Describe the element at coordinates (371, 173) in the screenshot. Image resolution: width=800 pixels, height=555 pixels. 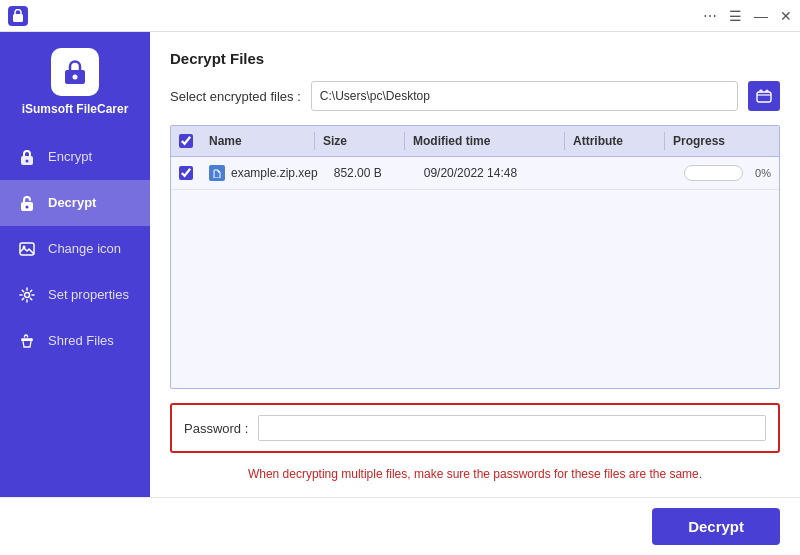
I see `cell-size: 852.00 B` at that location.